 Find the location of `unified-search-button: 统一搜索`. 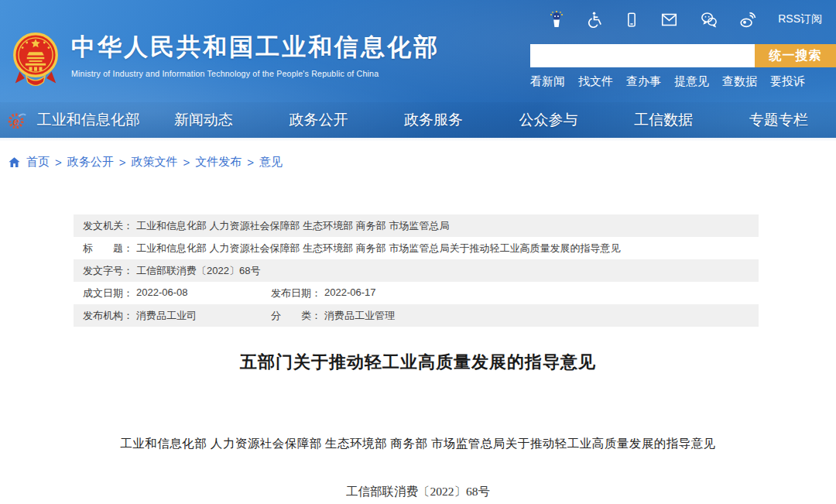

unified-search-button: 统一搜索 is located at coordinates (796, 56).